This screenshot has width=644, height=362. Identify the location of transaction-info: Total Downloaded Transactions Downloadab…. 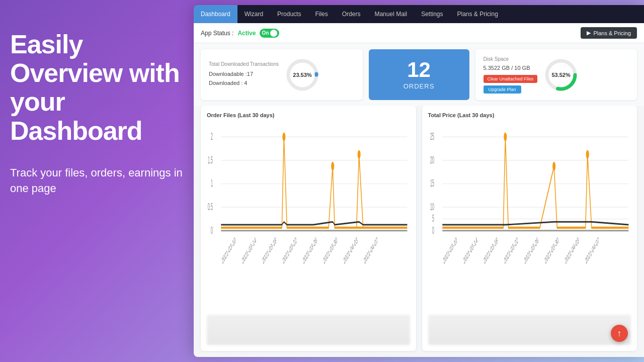
(244, 74).